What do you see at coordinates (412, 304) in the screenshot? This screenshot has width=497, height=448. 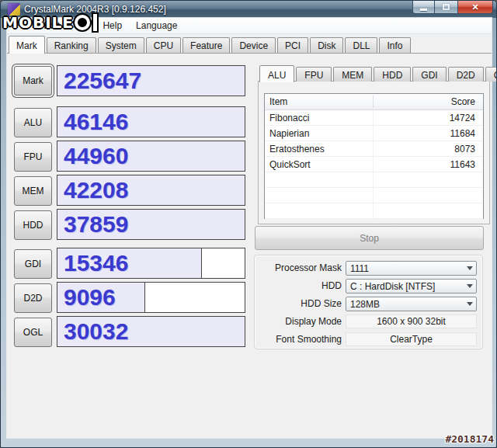 I see `hdd-size-select: 128MB` at bounding box center [412, 304].